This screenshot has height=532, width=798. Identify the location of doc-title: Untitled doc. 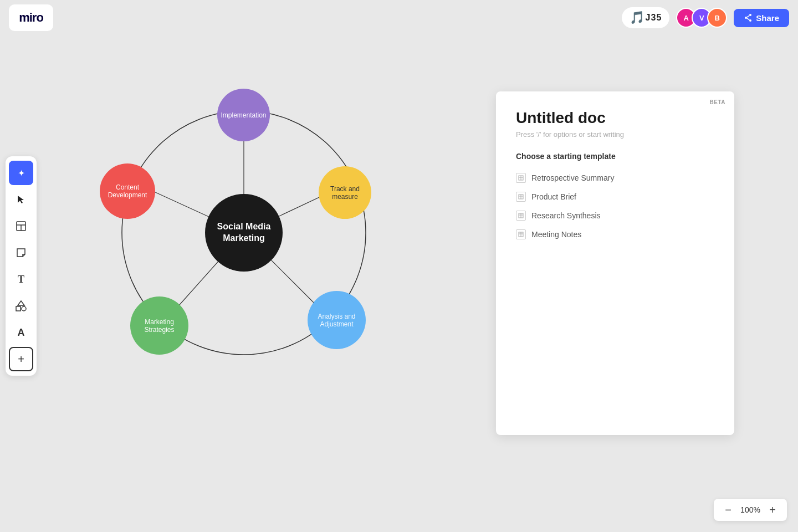
(615, 118).